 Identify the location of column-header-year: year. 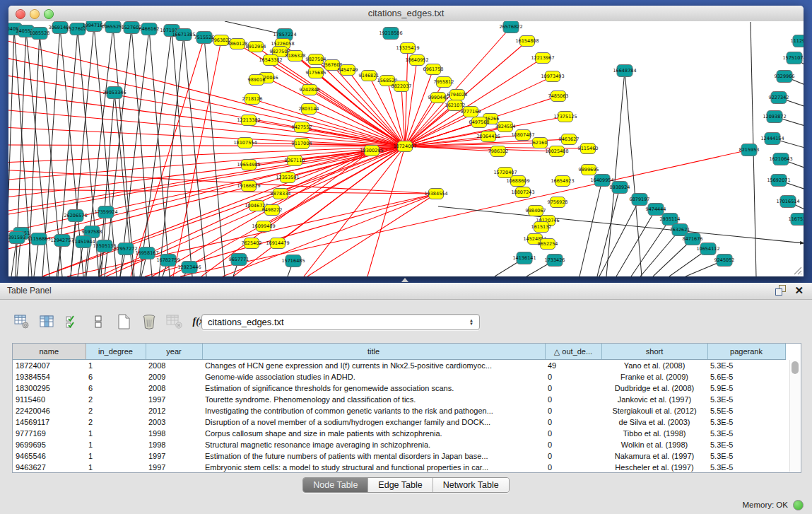
(174, 352).